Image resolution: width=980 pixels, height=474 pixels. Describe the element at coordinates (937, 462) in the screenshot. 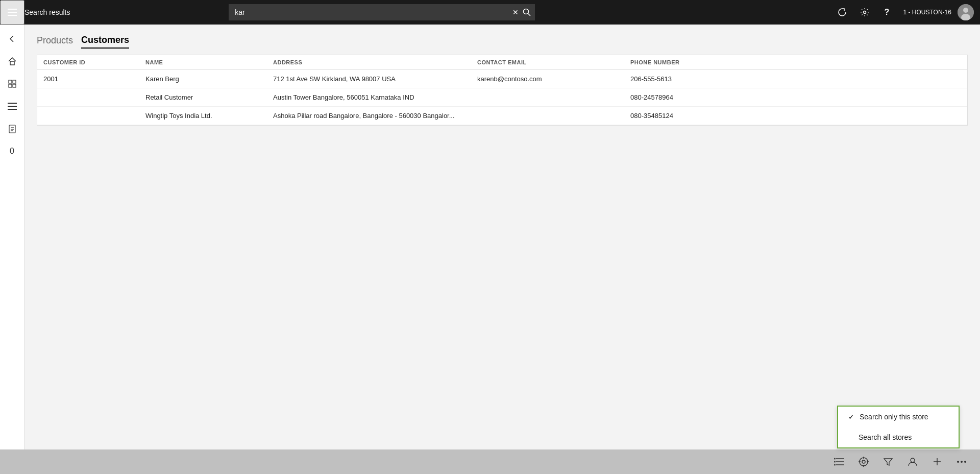

I see `add-button` at that location.